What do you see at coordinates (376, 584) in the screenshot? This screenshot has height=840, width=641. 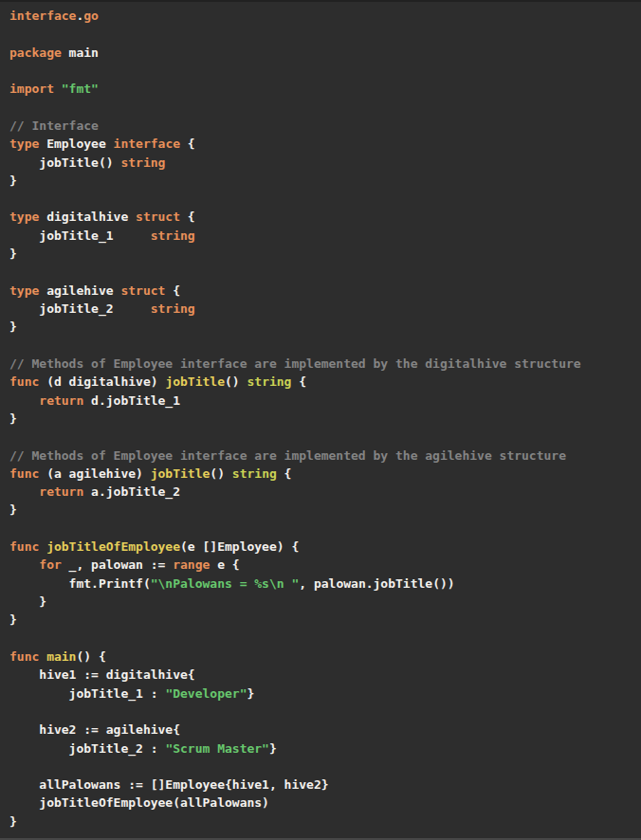 I see `code-token-plain: , palowan.jobTitle())` at bounding box center [376, 584].